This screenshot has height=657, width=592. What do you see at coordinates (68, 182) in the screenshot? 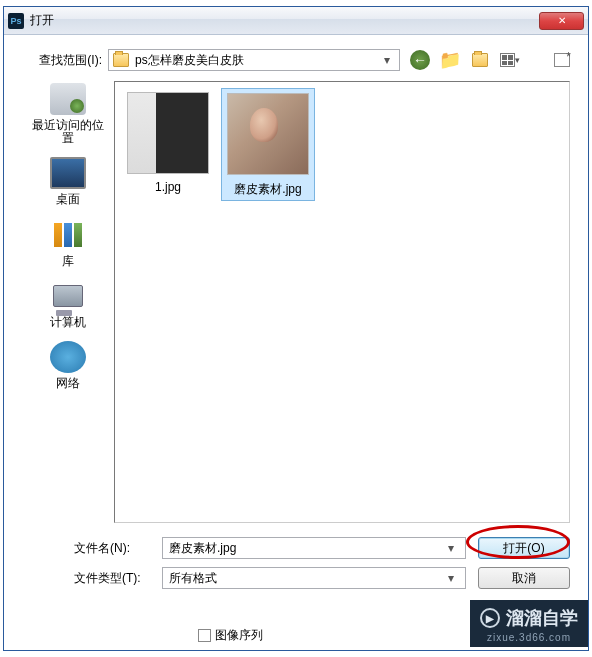
I see `sidebar-item-desktop: 桌面` at bounding box center [68, 182].